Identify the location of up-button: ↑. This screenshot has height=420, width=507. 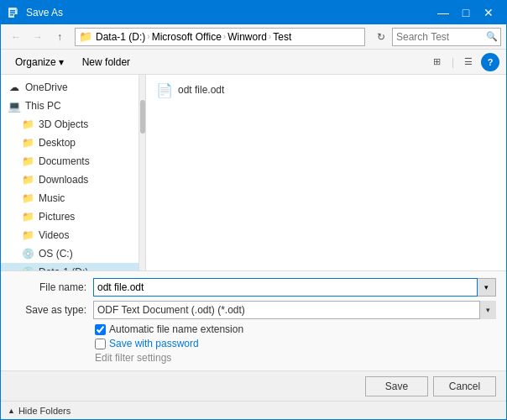
(60, 37).